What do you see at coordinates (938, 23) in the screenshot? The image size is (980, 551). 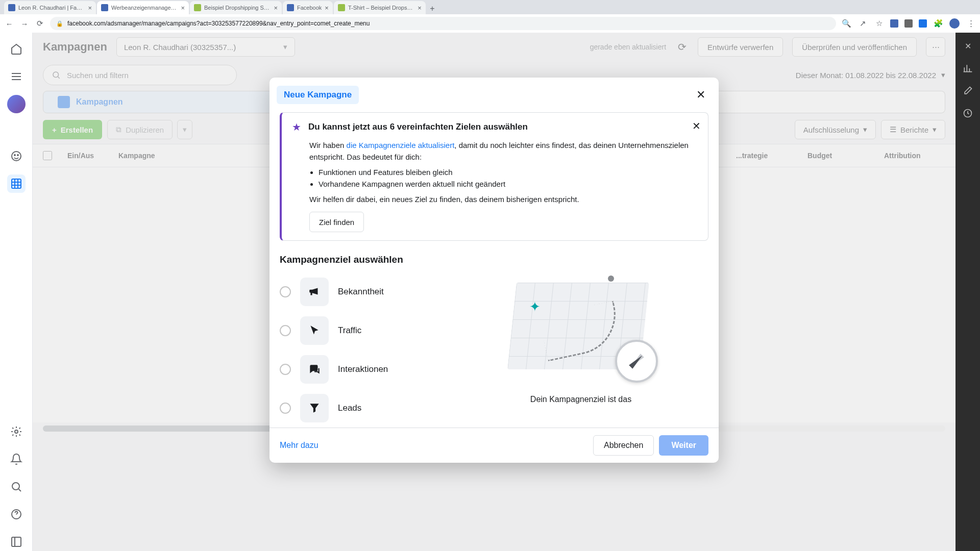 I see `extensions-icon: 🧩` at bounding box center [938, 23].